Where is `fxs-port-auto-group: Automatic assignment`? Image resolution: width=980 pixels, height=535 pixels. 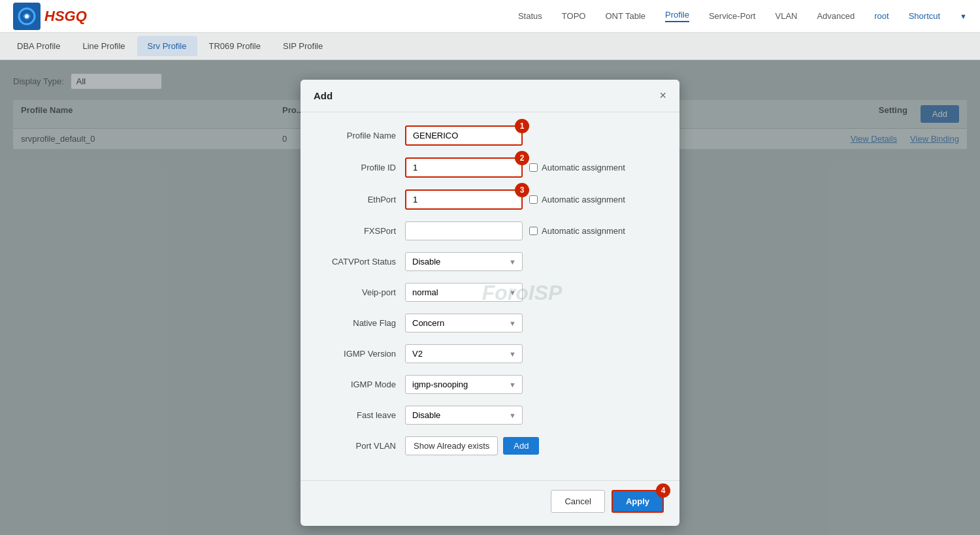 fxs-port-auto-group: Automatic assignment is located at coordinates (578, 231).